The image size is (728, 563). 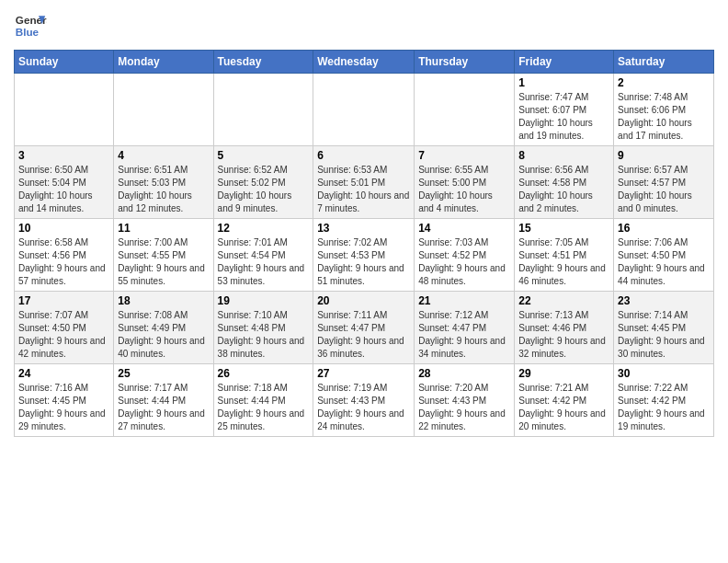 I want to click on day-info: Sunrise: 7:05 AM Sunset: 4:51 PM Dayligh…, so click(x=564, y=262).